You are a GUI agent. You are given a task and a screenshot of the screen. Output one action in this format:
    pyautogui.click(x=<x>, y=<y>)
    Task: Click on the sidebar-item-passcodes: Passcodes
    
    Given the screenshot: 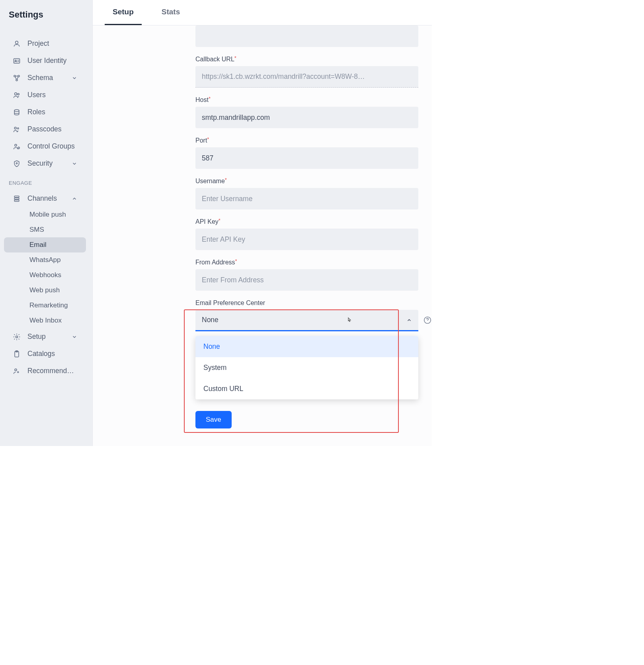 What is the action you would take?
    pyautogui.click(x=45, y=129)
    